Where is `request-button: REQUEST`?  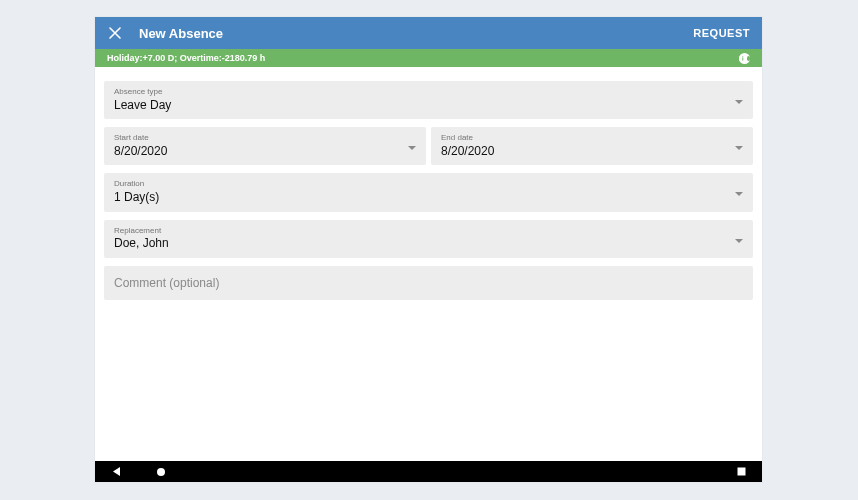 request-button: REQUEST is located at coordinates (722, 33).